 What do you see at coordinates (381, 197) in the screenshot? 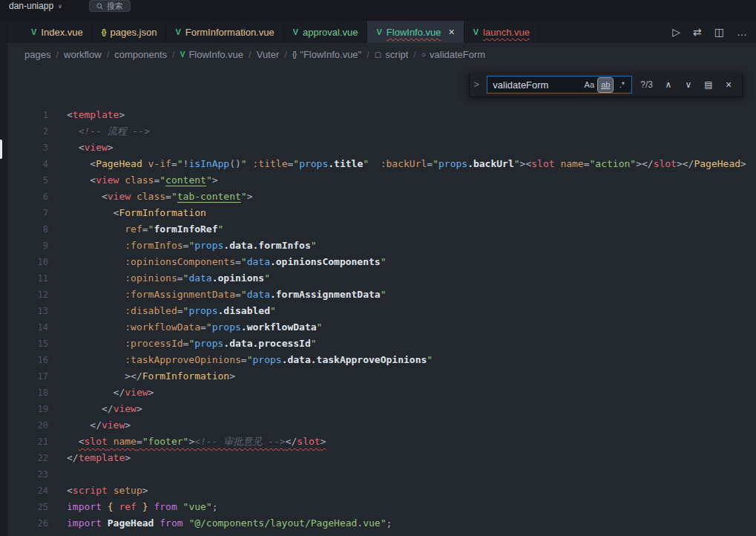
I see `code-line: 6 <view class="tab-content">` at bounding box center [381, 197].